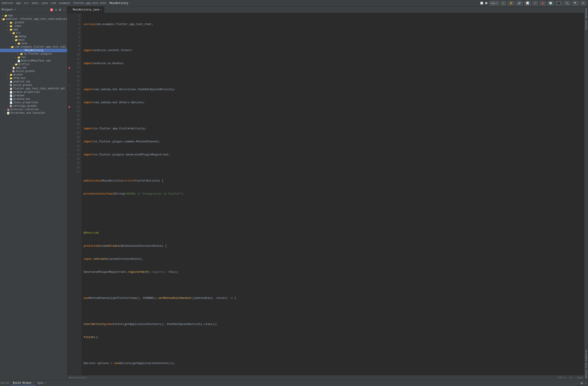 This screenshot has width=588, height=386. I want to click on minimize-button: −, so click(64, 10).